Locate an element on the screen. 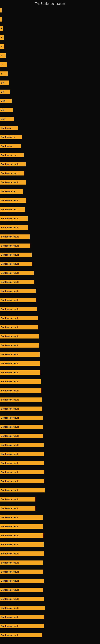  bar-item: Bottleneck resu is located at coordinates (12, 155).